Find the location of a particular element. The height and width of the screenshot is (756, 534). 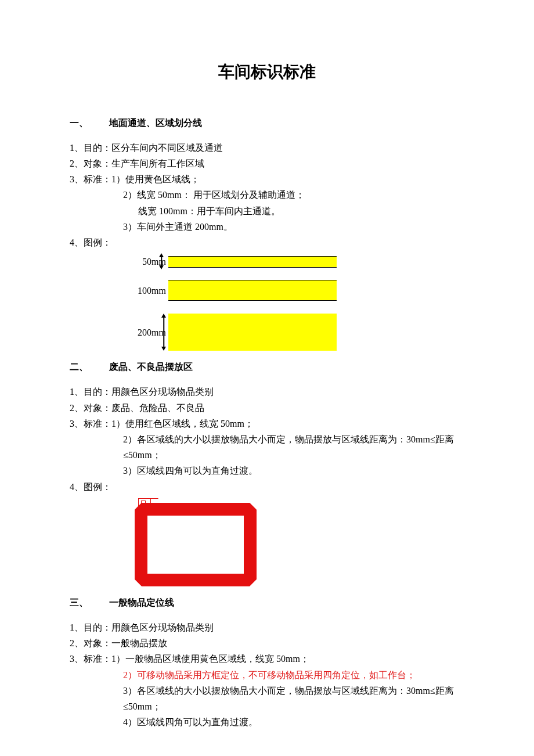

section-heading: 一、地面通道、区域划分线 is located at coordinates (267, 123).